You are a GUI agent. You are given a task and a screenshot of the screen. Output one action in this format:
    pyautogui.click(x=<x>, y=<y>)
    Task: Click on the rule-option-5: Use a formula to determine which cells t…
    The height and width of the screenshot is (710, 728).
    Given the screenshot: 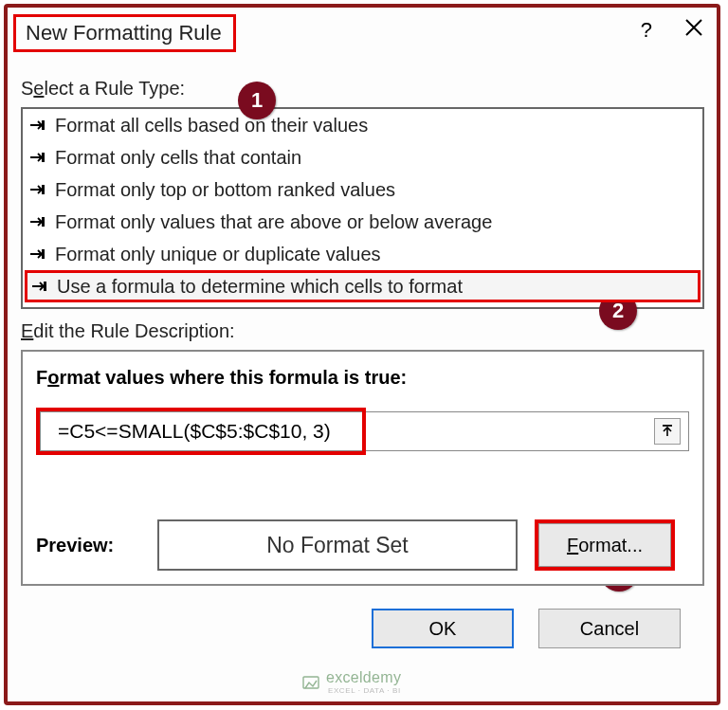 What is the action you would take?
    pyautogui.click(x=362, y=286)
    